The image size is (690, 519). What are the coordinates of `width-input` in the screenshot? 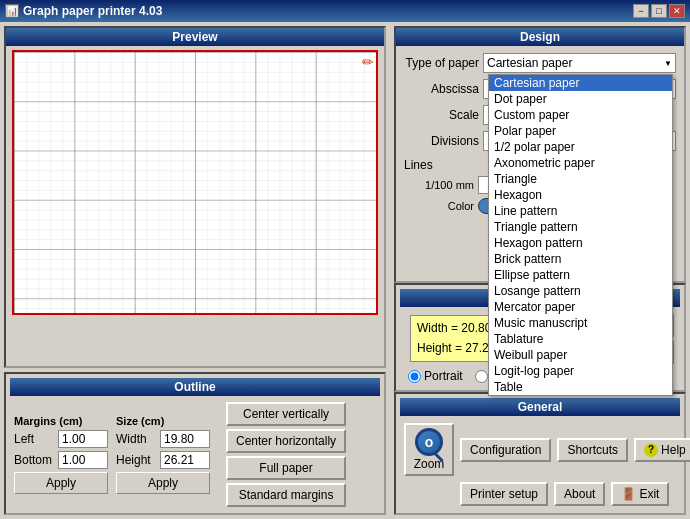 It's located at (185, 439).